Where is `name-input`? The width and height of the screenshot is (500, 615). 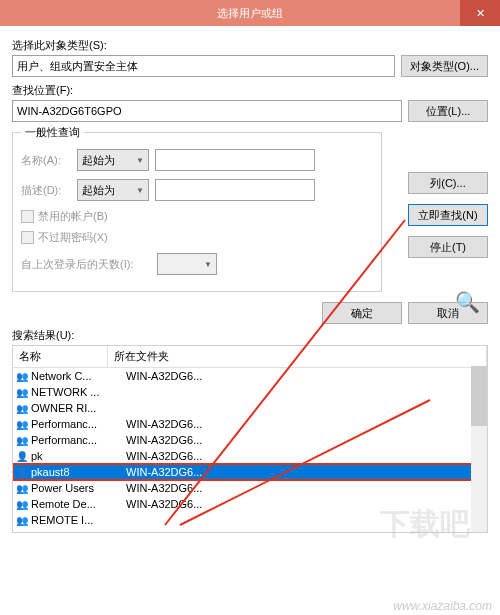
name-input is located at coordinates (235, 160).